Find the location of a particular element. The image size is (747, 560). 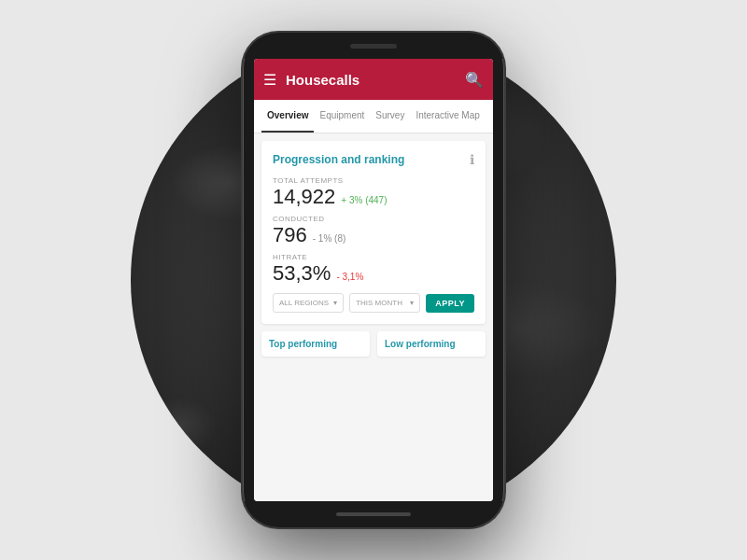

search-icon: 🔍 is located at coordinates (474, 80).